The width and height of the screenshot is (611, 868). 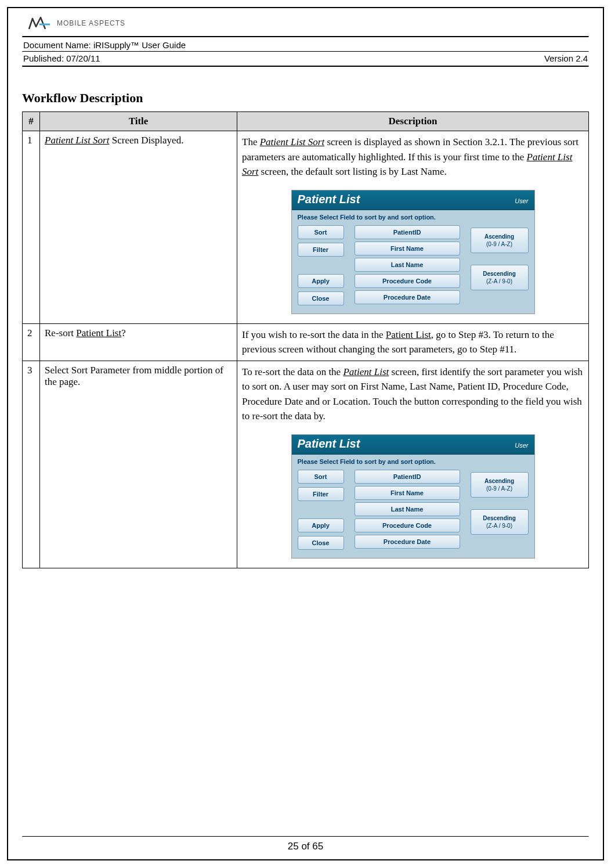 What do you see at coordinates (305, 98) in the screenshot?
I see `section-title: Workflow Description` at bounding box center [305, 98].